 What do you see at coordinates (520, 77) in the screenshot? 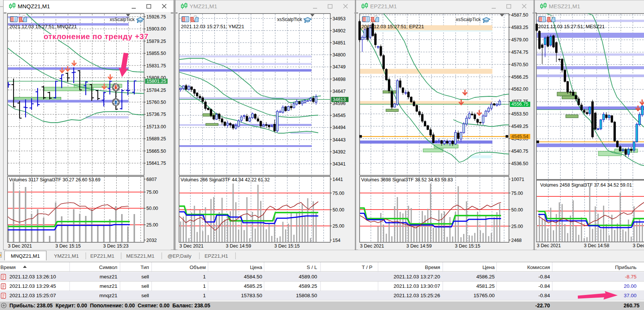
I see `svg-text: 4566.25` at bounding box center [520, 77].